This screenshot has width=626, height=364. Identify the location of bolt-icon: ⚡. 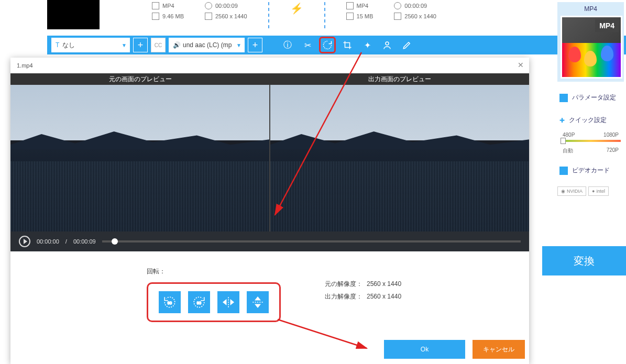
(296, 8).